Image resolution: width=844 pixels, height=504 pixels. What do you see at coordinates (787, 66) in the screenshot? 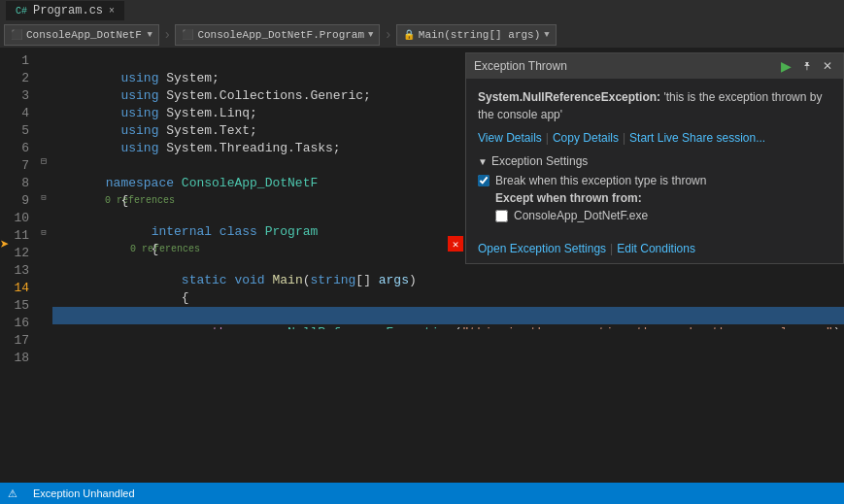
I see `continue-button: ▶` at bounding box center [787, 66].